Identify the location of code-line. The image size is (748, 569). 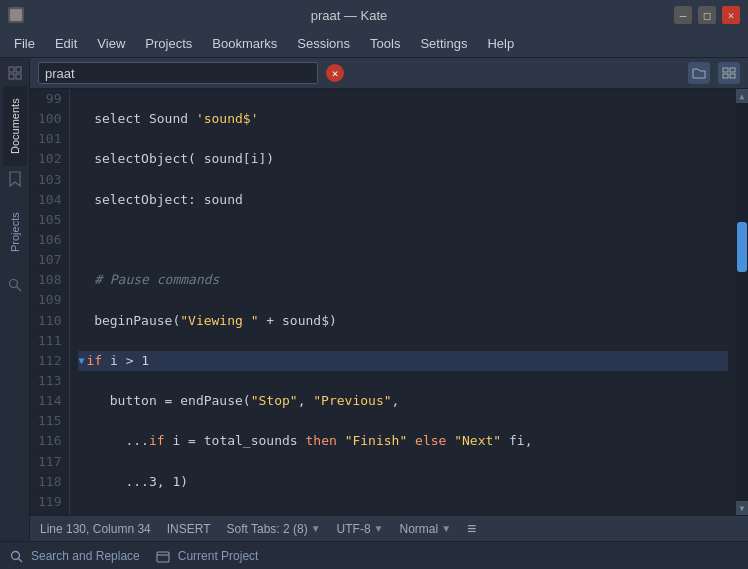
(403, 240).